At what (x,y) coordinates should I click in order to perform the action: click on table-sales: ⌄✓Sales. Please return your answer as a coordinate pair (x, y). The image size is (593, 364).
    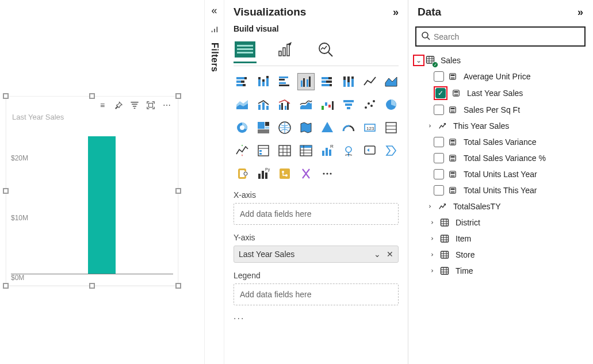
    Looking at the image, I should click on (500, 60).